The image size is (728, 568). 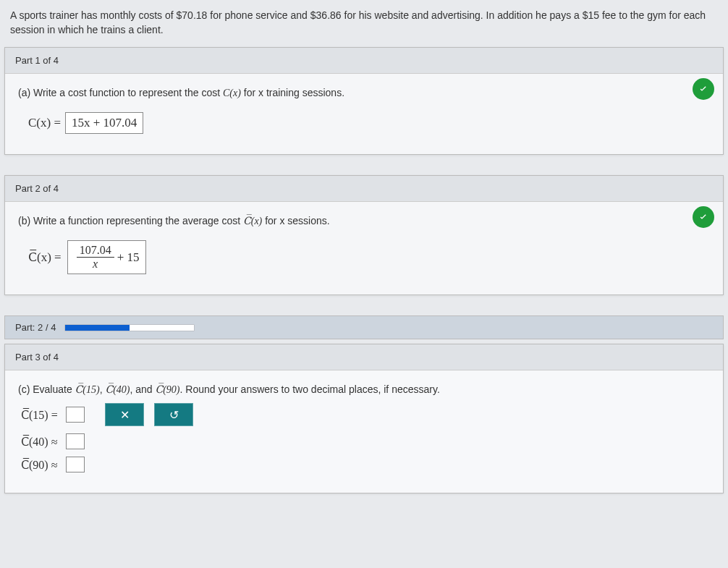 I want to click on part-2-prompt-pre: (b) Write a function representing the av…, so click(x=130, y=221).